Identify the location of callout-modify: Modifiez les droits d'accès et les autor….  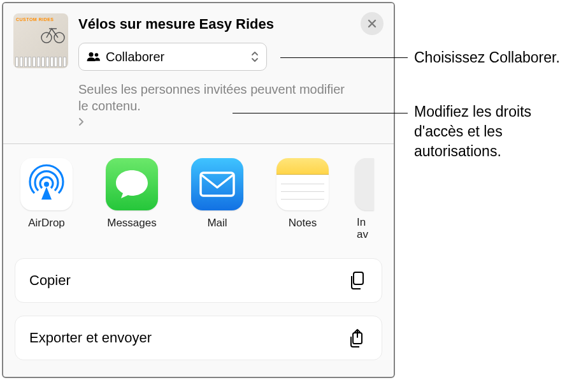
(497, 131).